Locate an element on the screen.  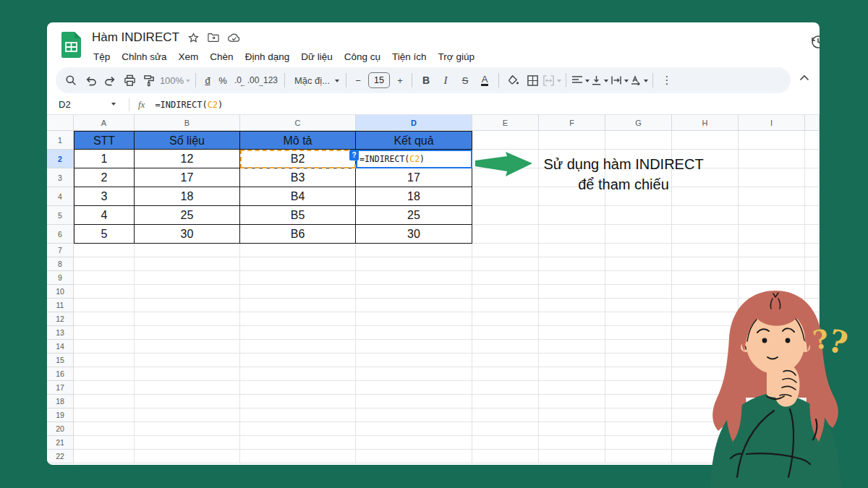
cell-E7 is located at coordinates (506, 250).